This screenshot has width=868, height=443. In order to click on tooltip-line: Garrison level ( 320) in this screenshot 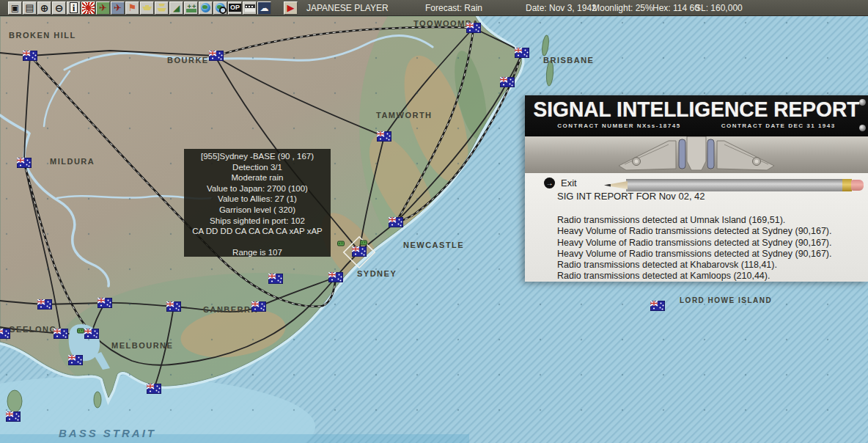, I will do `click(257, 210)`.